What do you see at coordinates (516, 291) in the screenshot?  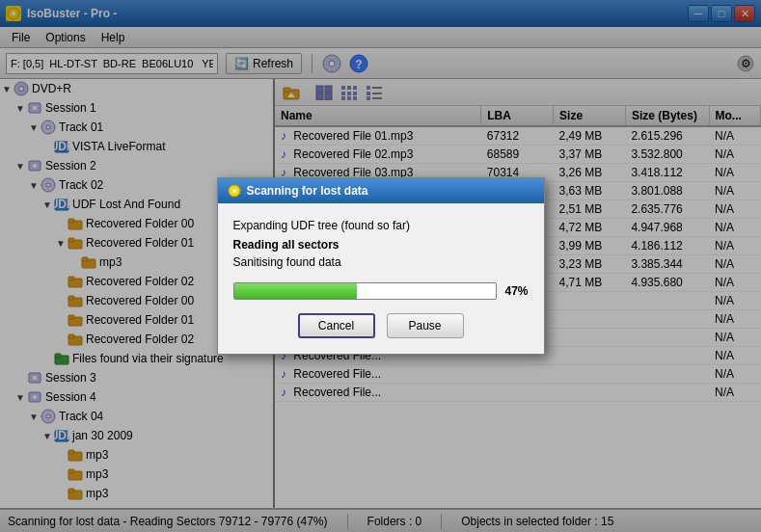 I see `progress-percent: 47%` at bounding box center [516, 291].